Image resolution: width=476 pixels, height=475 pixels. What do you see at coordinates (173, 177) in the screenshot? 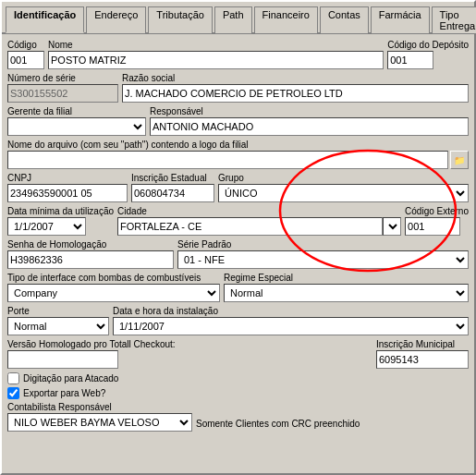
I see `inscricao-estadual-label: Inscrição Estadual` at bounding box center [173, 177].